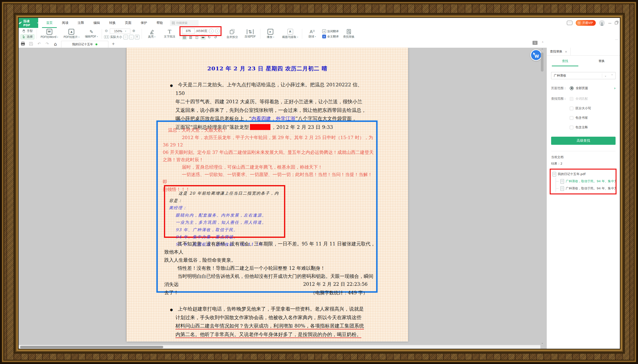 The image size is (638, 364). What do you see at coordinates (31, 44) in the screenshot?
I see `save-icon` at bounding box center [31, 44].